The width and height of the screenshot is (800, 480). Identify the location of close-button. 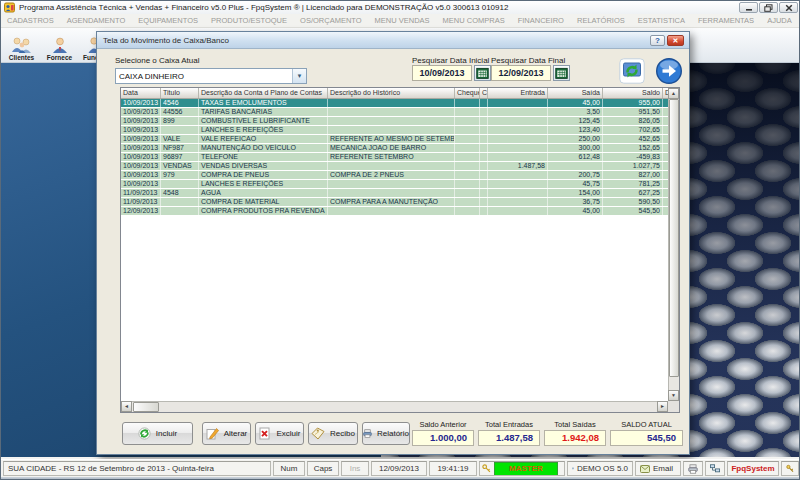
(788, 8).